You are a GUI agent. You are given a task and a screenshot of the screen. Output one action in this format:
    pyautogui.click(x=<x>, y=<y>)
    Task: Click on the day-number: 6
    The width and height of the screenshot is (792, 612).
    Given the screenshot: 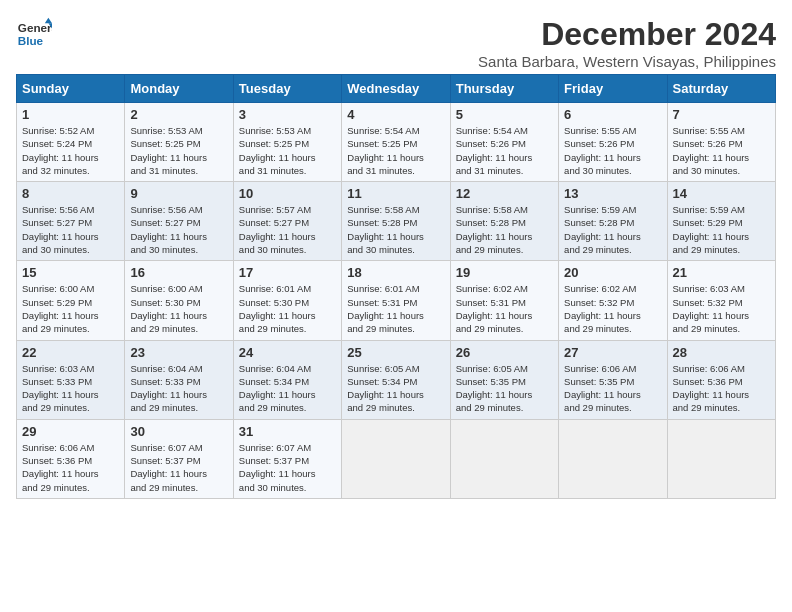 What is the action you would take?
    pyautogui.click(x=612, y=114)
    